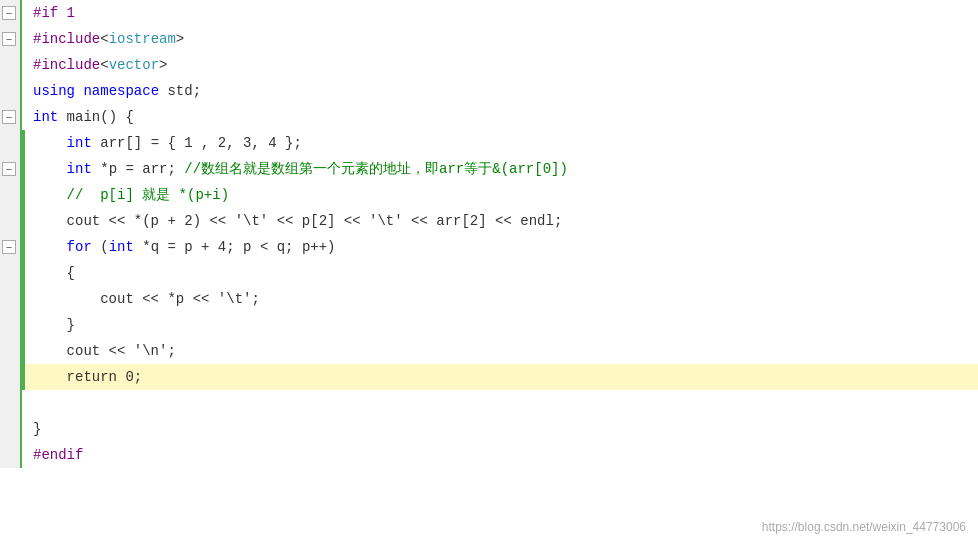  Describe the element at coordinates (298, 221) in the screenshot. I see `token-plain: cout << *(p + 2) << '\t' << p[2] << '\t'…` at that location.